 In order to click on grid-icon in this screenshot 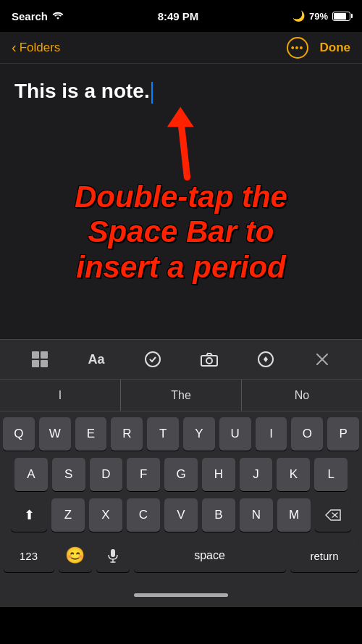, I will do `click(40, 359)`.